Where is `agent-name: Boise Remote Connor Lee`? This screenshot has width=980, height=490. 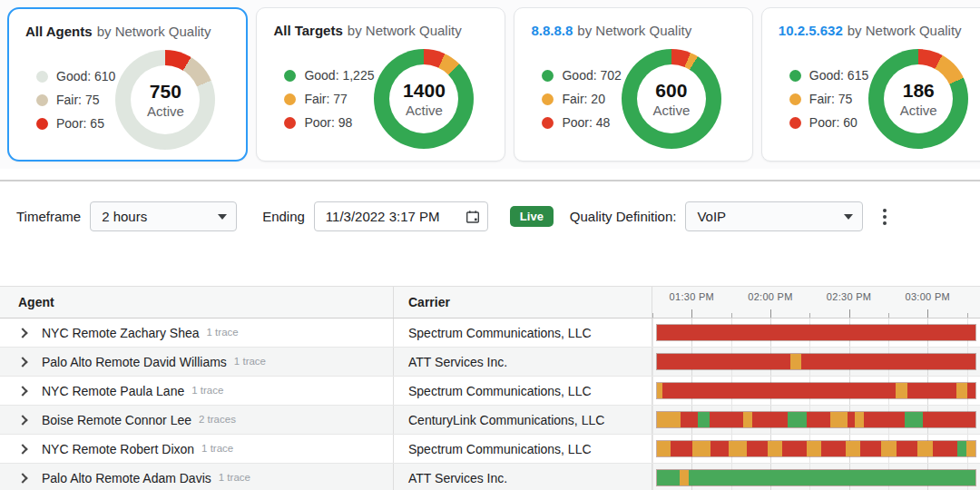 agent-name: Boise Remote Connor Lee is located at coordinates (116, 420).